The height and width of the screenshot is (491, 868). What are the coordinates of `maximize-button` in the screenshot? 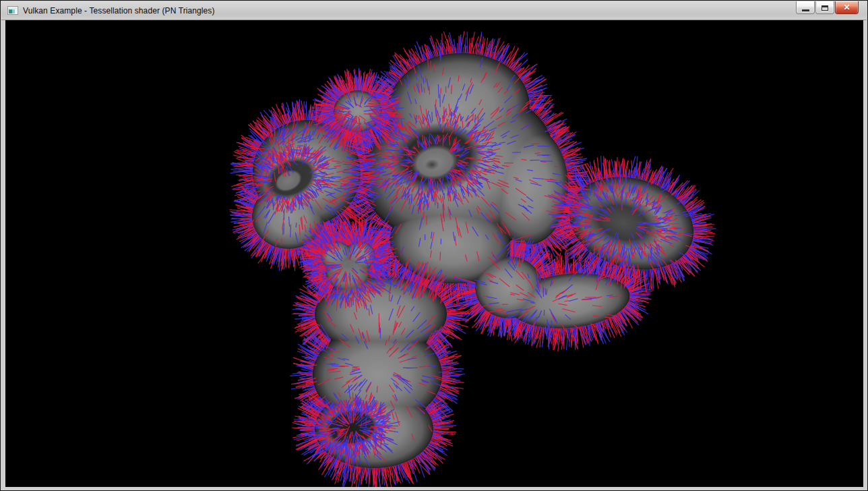 It's located at (825, 8).